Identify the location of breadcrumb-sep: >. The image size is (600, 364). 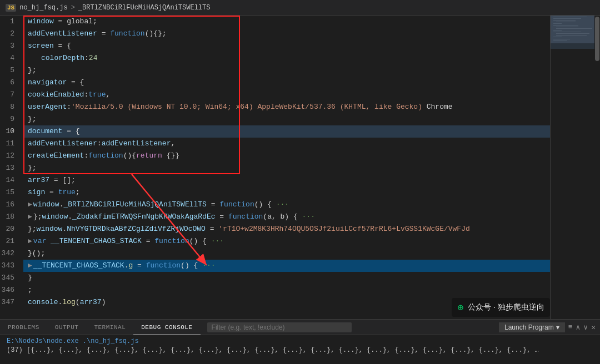
(73, 8).